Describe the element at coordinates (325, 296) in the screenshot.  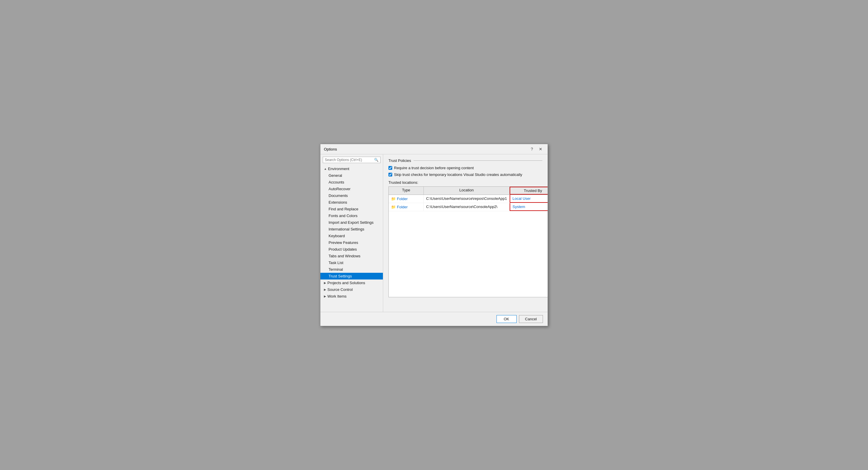
I see `expand-arrow-work: ▶` at that location.